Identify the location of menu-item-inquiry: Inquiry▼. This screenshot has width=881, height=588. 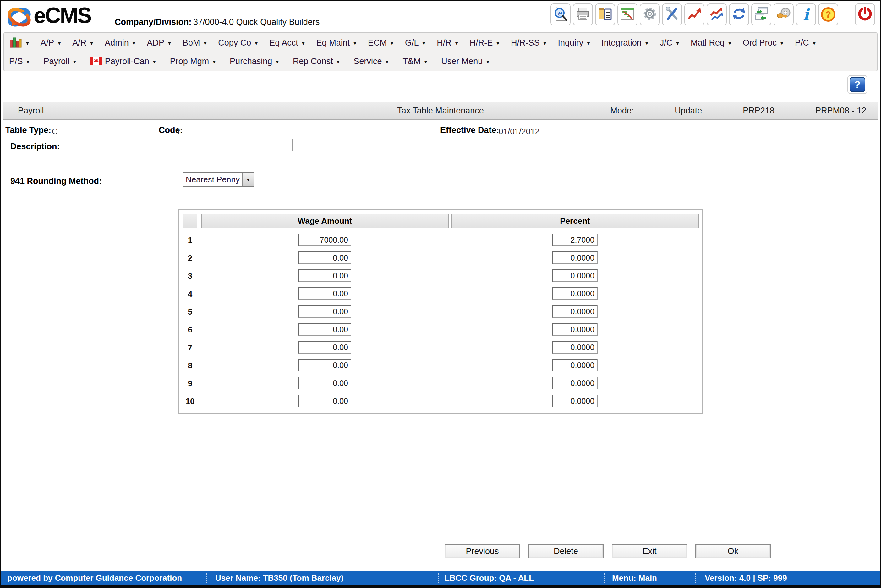
(574, 43).